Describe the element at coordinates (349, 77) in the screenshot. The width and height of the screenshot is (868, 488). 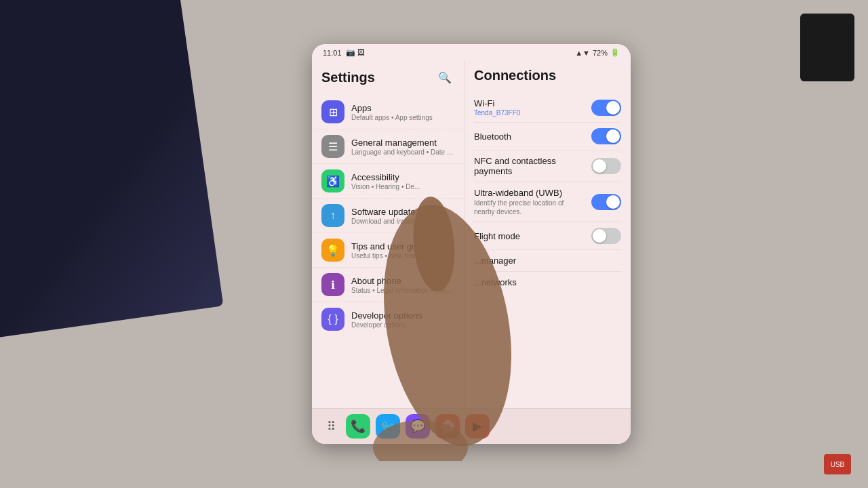
I see `settings-title: Settings` at that location.